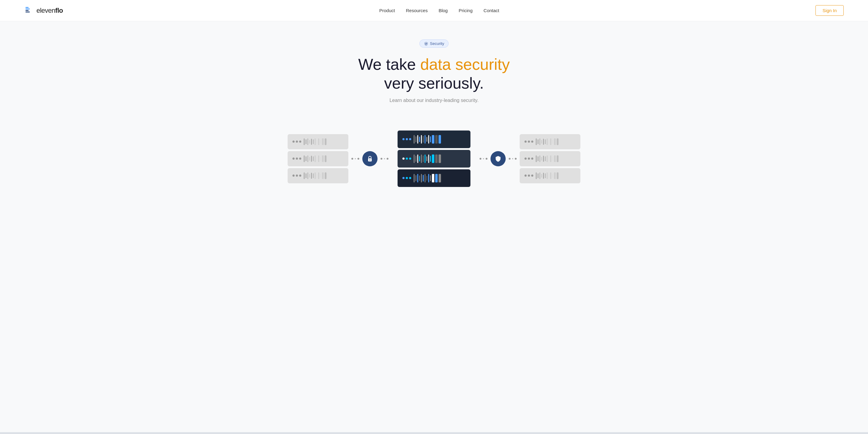 This screenshot has width=868, height=434. I want to click on right-connector, so click(513, 159).